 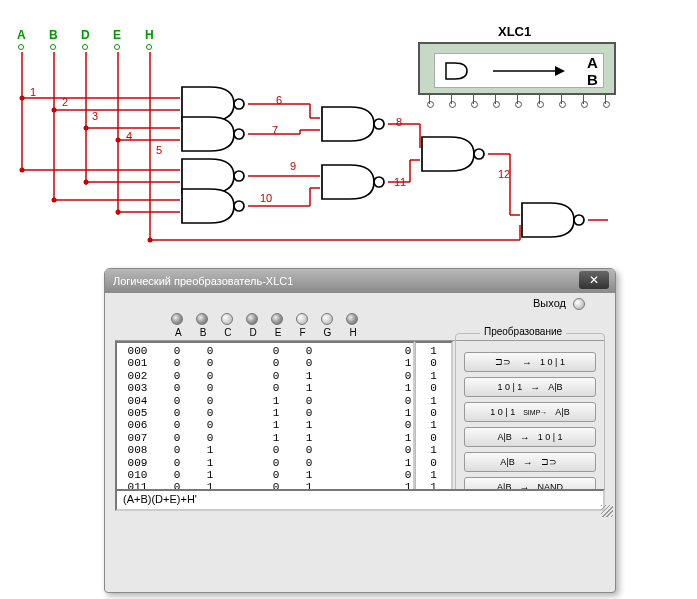 I want to click on conv-expr-to-table: A|B→1 0 | 1, so click(x=530, y=437).